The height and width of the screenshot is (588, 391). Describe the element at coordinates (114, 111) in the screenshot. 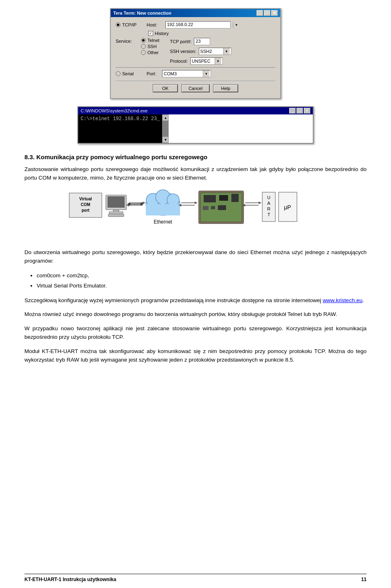

I see `cmd-title: C:\WINDOWS\system32\cmd.exe` at that location.